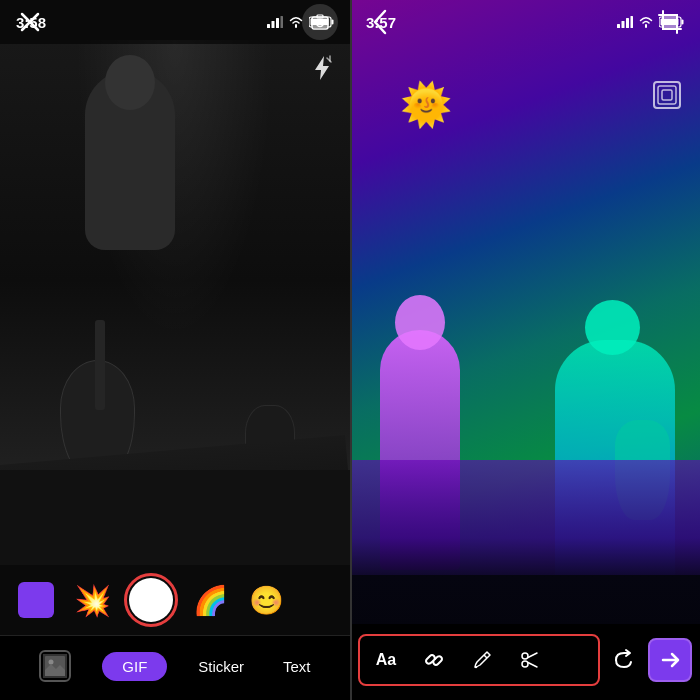 The image size is (700, 700). What do you see at coordinates (670, 660) in the screenshot?
I see `next-button` at bounding box center [670, 660].